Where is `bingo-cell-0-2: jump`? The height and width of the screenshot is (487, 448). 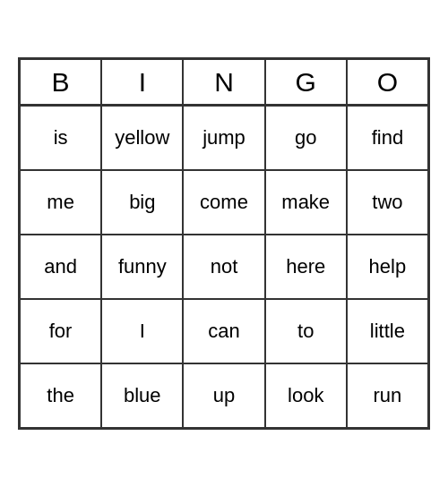 bingo-cell-0-2: jump is located at coordinates (224, 138).